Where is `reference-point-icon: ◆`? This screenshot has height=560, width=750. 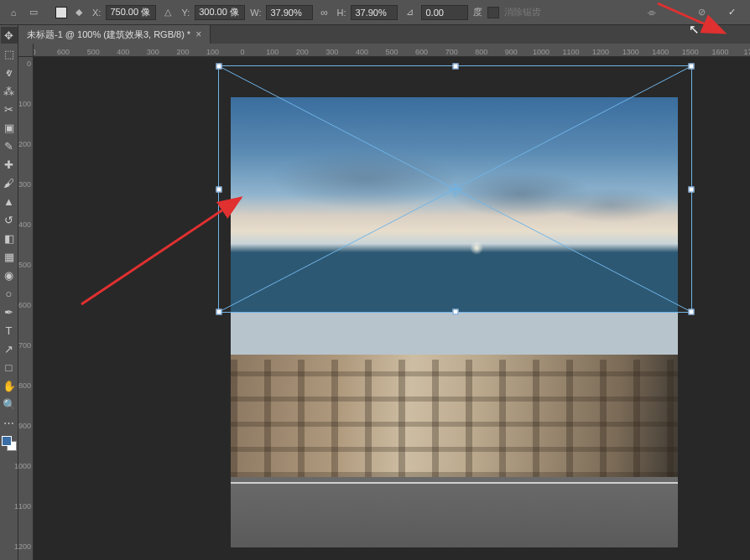
reference-point-icon: ◆ is located at coordinates (79, 13).